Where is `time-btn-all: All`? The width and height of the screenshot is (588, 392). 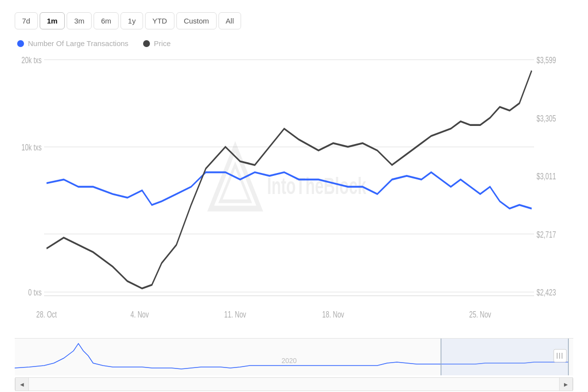
time-btn-all: All is located at coordinates (230, 21).